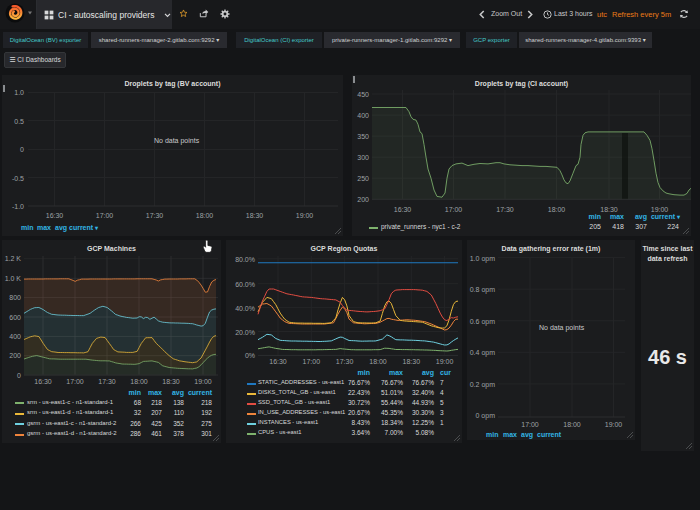  Describe the element at coordinates (482, 353) in the screenshot. I see `svg-text: 0.4 opm` at that location.